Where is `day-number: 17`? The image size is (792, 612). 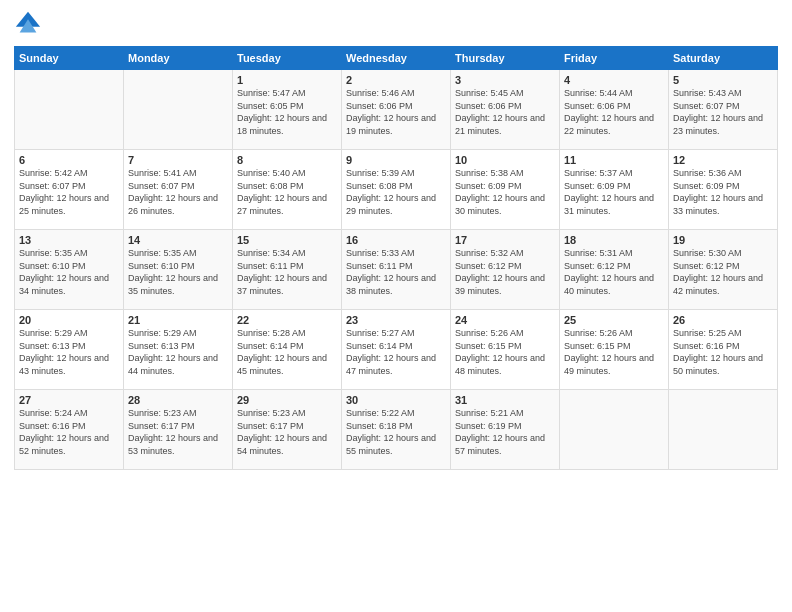
day-number: 17 is located at coordinates (505, 240).